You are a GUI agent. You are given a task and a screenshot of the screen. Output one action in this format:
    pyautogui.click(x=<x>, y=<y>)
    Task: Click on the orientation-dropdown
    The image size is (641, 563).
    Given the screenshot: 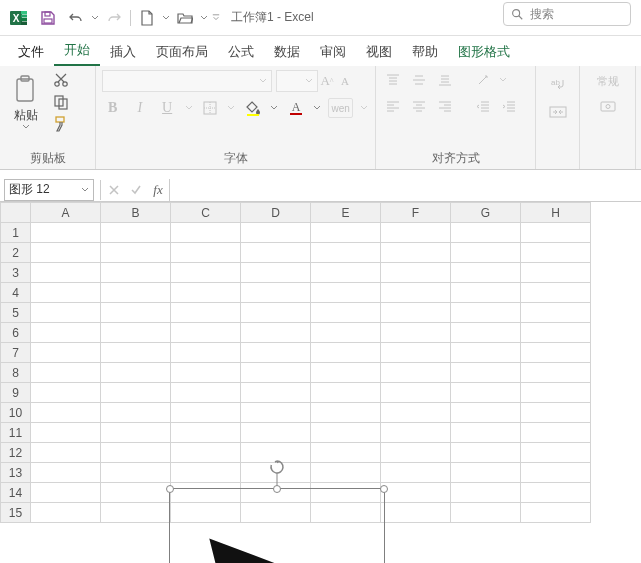 What is the action you would take?
    pyautogui.click(x=503, y=80)
    